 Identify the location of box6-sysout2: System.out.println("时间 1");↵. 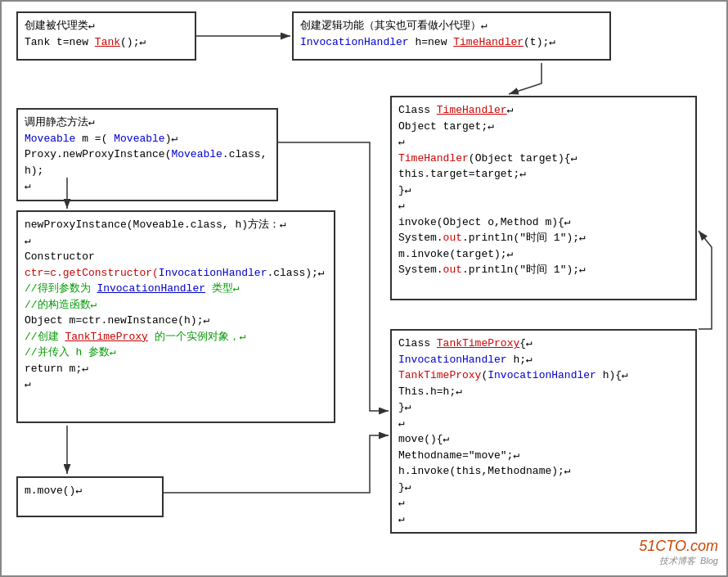
(543, 270).